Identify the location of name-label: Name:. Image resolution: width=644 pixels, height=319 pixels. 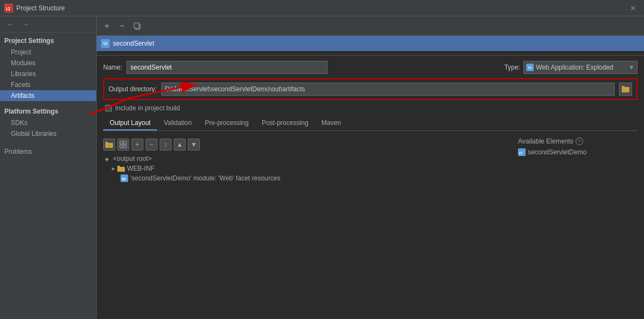
(113, 67).